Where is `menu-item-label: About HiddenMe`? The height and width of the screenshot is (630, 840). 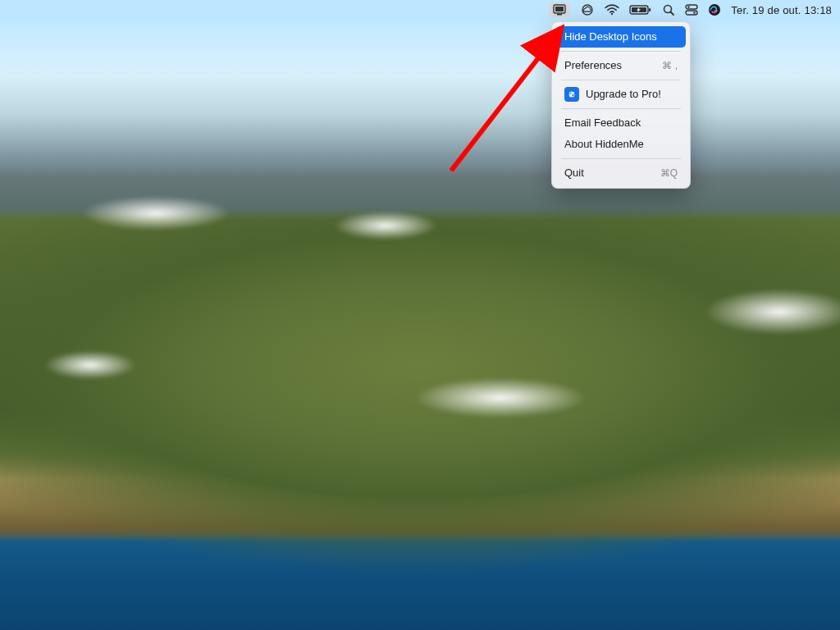
menu-item-label: About HiddenMe is located at coordinates (604, 144).